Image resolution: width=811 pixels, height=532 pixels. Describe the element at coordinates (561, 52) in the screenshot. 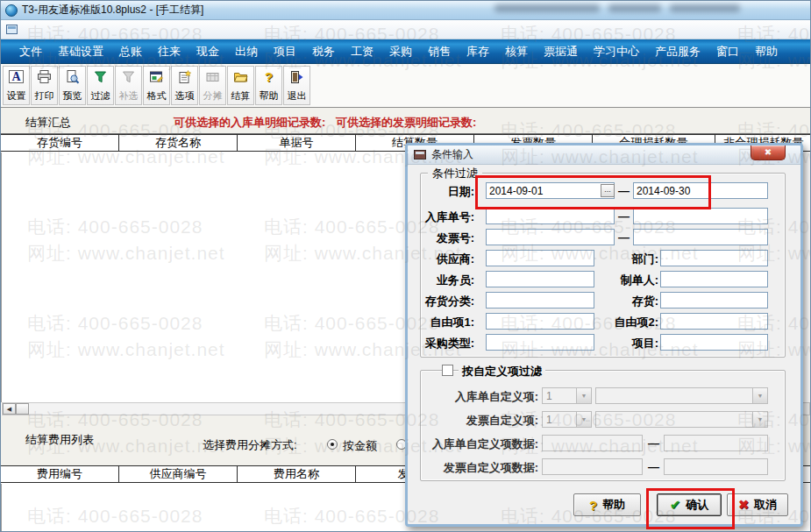

I see `menu-piaojutong: 票据通` at that location.